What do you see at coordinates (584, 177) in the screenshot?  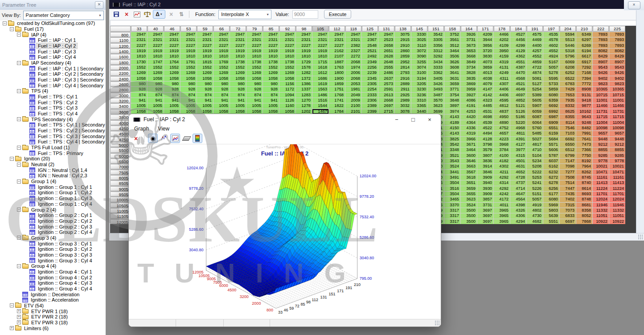 I see `map-cell: 8745` at bounding box center [584, 177].